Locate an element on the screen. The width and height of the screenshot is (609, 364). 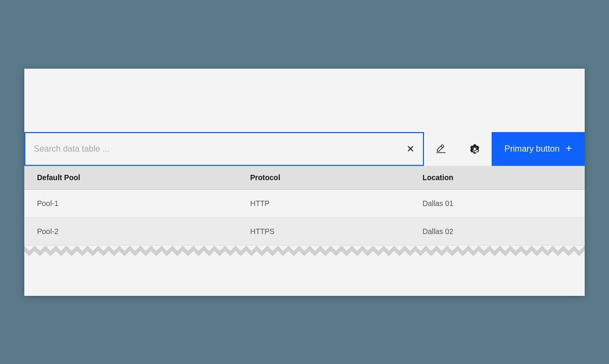
col-header-protocol: Protocol is located at coordinates (324, 178).